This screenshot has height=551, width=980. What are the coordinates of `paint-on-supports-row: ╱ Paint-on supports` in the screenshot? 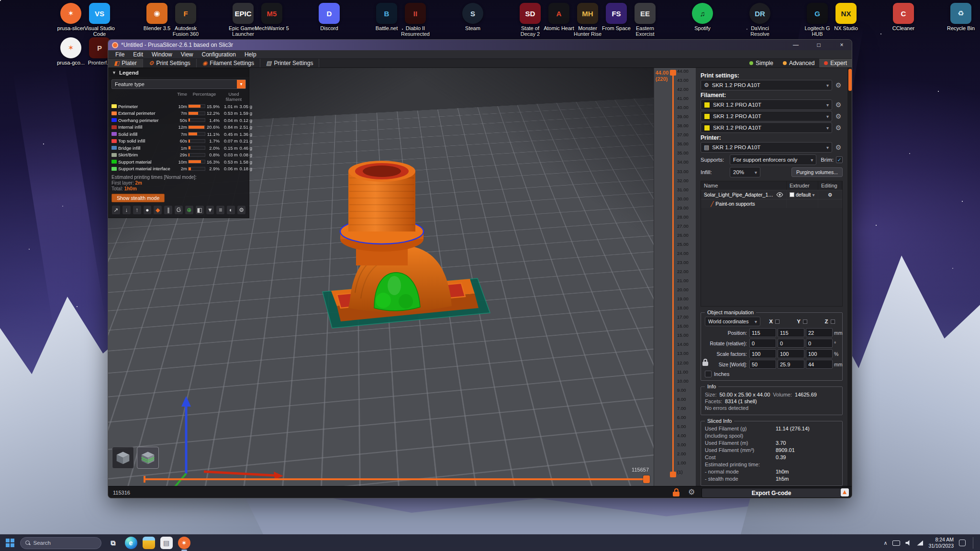 It's located at (771, 204).